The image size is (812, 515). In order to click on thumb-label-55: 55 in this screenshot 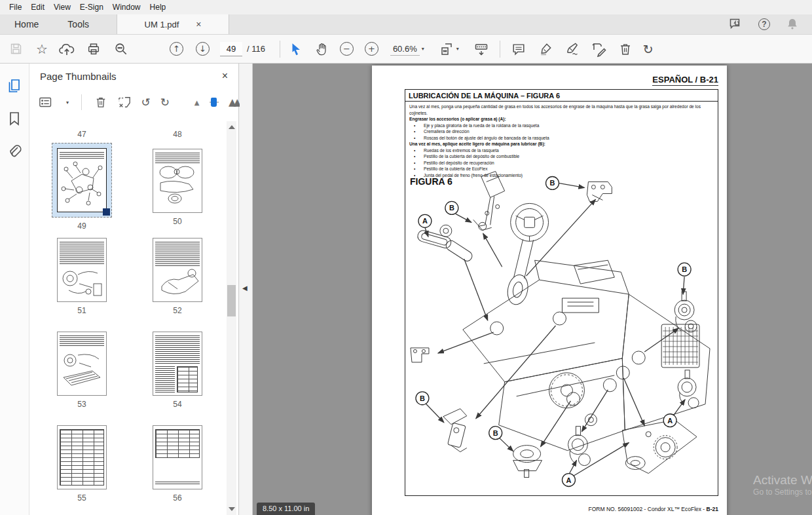, I will do `click(81, 498)`.